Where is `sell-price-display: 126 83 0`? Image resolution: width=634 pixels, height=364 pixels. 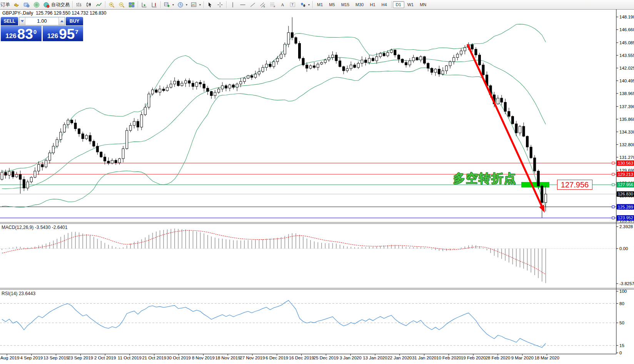
sell-price-display: 126 83 0 is located at coordinates (21, 33).